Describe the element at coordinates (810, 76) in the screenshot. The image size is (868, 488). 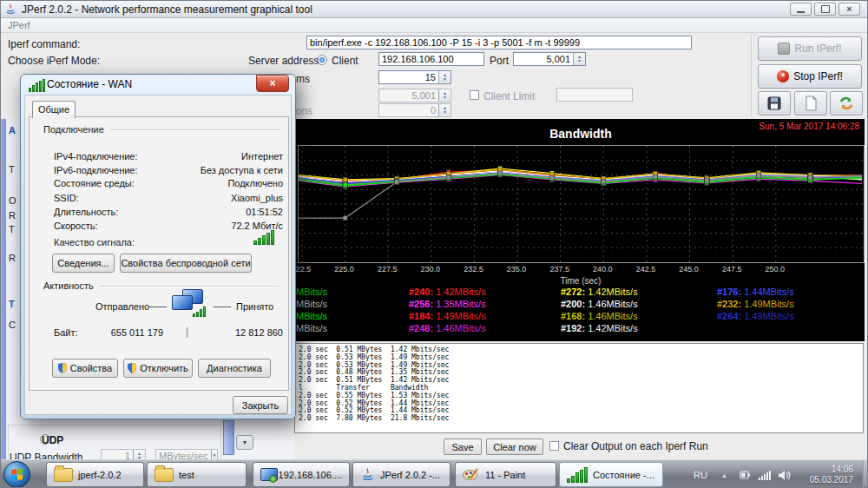
I see `stop-iperf-button: * Stop IPerf!` at that location.